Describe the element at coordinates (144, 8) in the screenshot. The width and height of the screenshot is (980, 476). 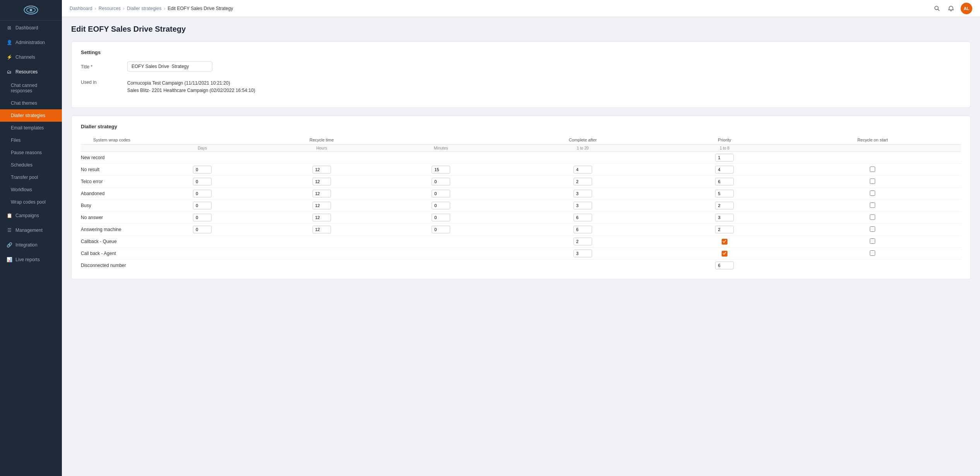
I see `breadcrumb-dialler: Dialler strategies` at that location.